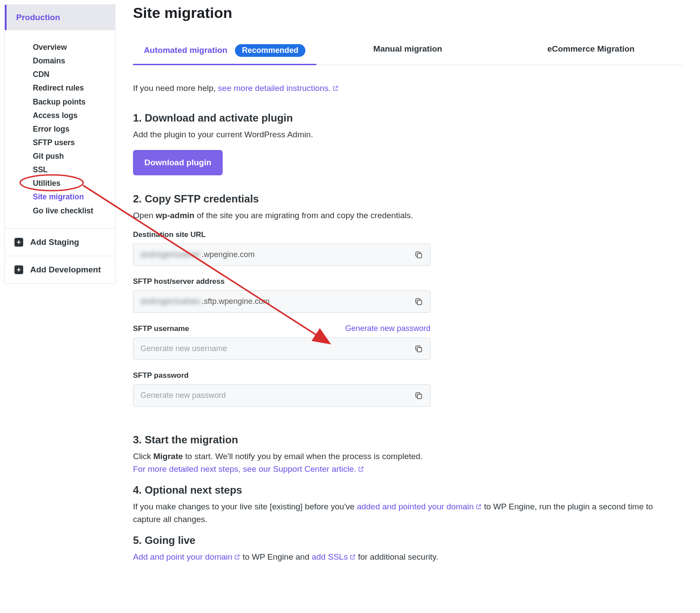  What do you see at coordinates (60, 269) in the screenshot?
I see `add-development-button: + Add Development` at bounding box center [60, 269].